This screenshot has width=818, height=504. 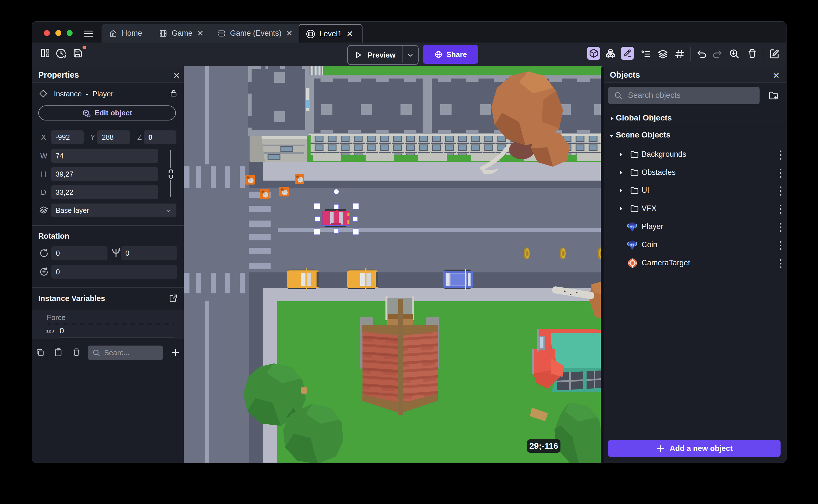 What do you see at coordinates (544, 446) in the screenshot?
I see `svg-text: 29;-116` at bounding box center [544, 446].